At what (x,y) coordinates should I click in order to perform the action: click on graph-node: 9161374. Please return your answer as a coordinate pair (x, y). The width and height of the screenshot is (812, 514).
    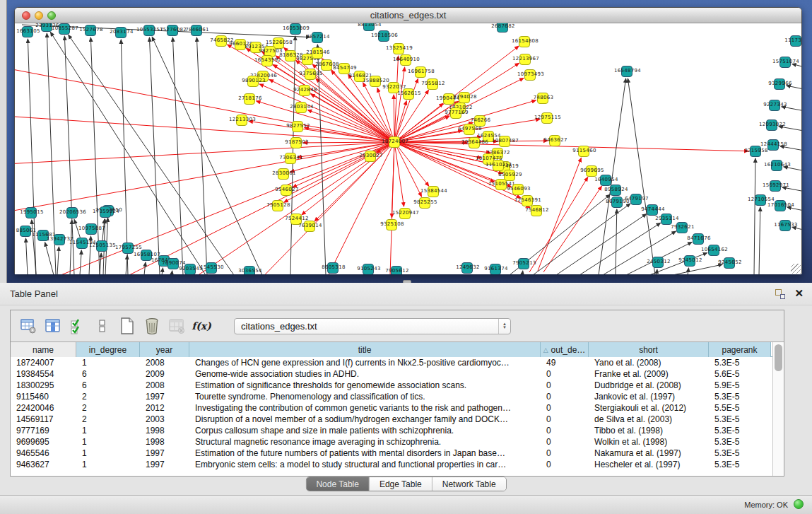
    Looking at the image, I should click on (495, 269).